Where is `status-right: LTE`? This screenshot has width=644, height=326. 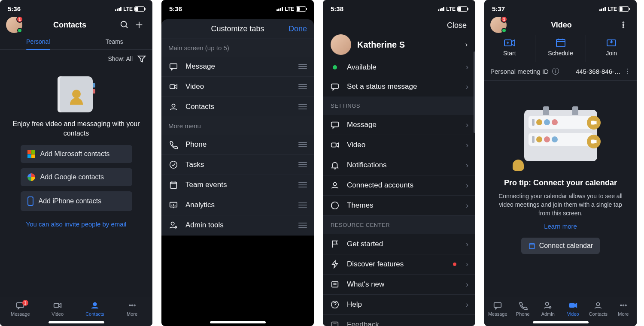 status-right: LTE is located at coordinates (614, 9).